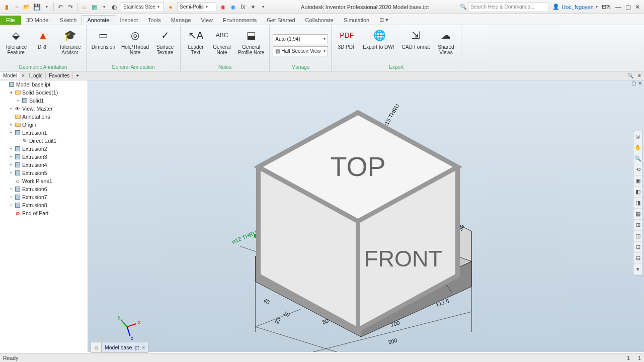 This screenshot has height=362, width=644. What do you see at coordinates (84, 7) in the screenshot?
I see `home-icon: ⌂` at bounding box center [84, 7].